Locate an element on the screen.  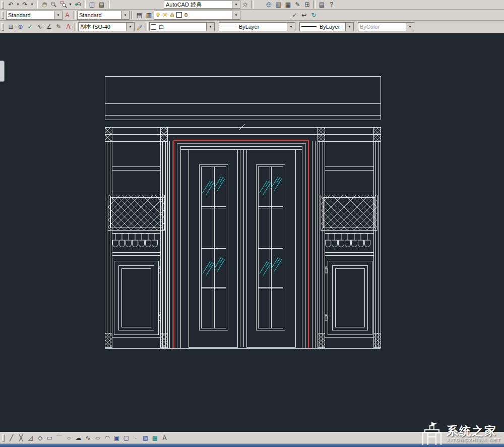
zoom-previous-icon is located at coordinates (78, 5).